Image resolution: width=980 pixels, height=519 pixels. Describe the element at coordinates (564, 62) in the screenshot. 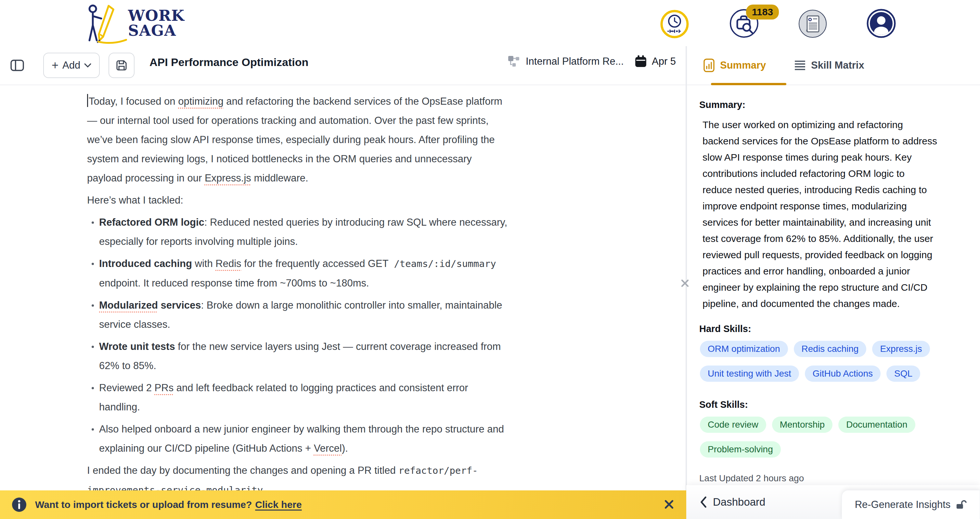

I see `project-selector: Internal Platform Re...` at that location.